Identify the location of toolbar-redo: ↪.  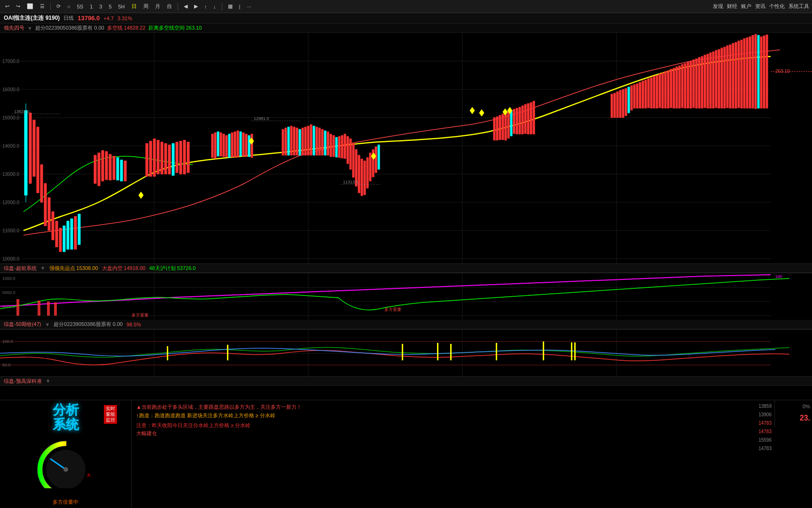
(18, 7).